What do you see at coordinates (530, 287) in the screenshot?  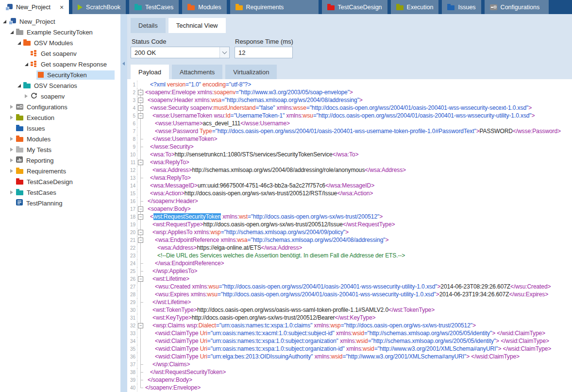 I see `xml-token: </wsu:Created>` at bounding box center [530, 287].